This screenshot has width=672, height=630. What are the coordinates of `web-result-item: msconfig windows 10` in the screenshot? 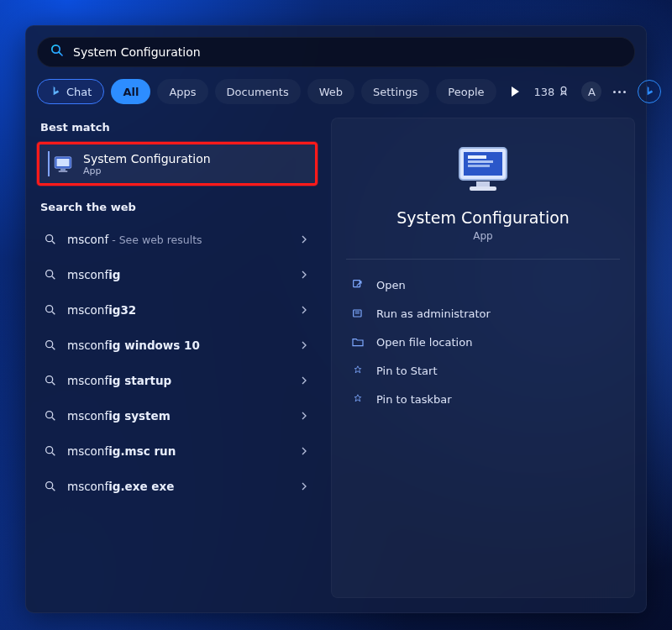 It's located at (177, 345).